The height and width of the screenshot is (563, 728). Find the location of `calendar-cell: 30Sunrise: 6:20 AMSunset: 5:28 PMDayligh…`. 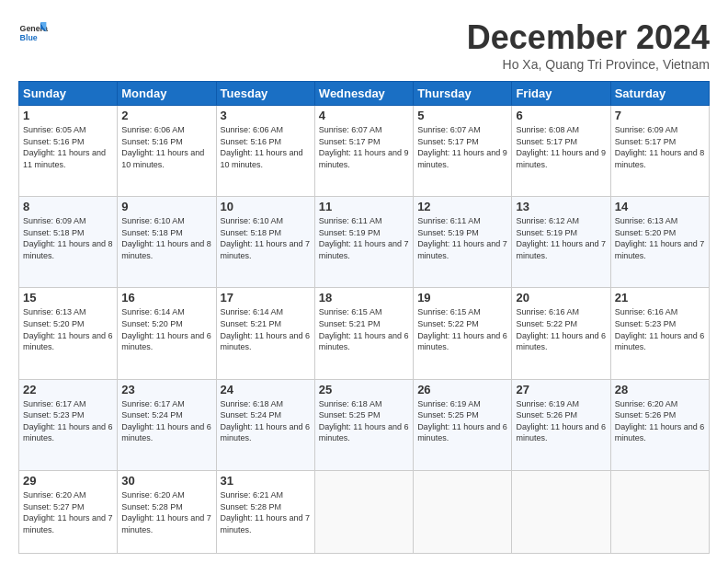

calendar-cell: 30Sunrise: 6:20 AMSunset: 5:28 PMDayligh… is located at coordinates (167, 511).